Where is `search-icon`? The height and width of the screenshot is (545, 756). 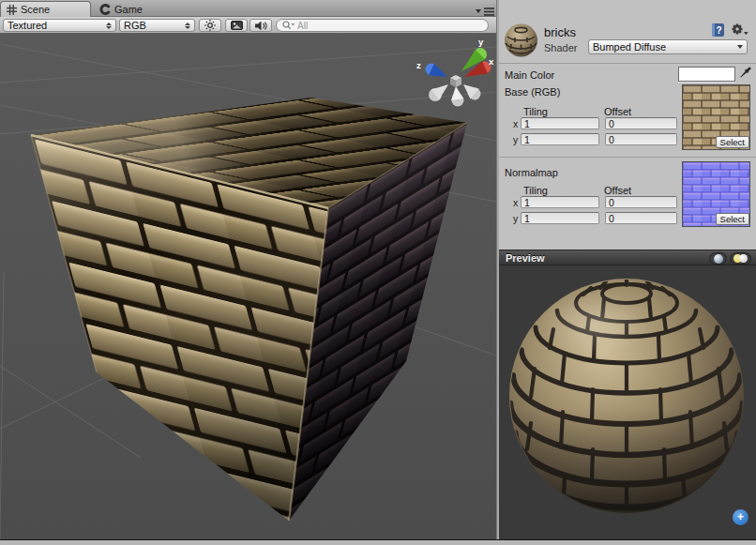 search-icon is located at coordinates (289, 25).